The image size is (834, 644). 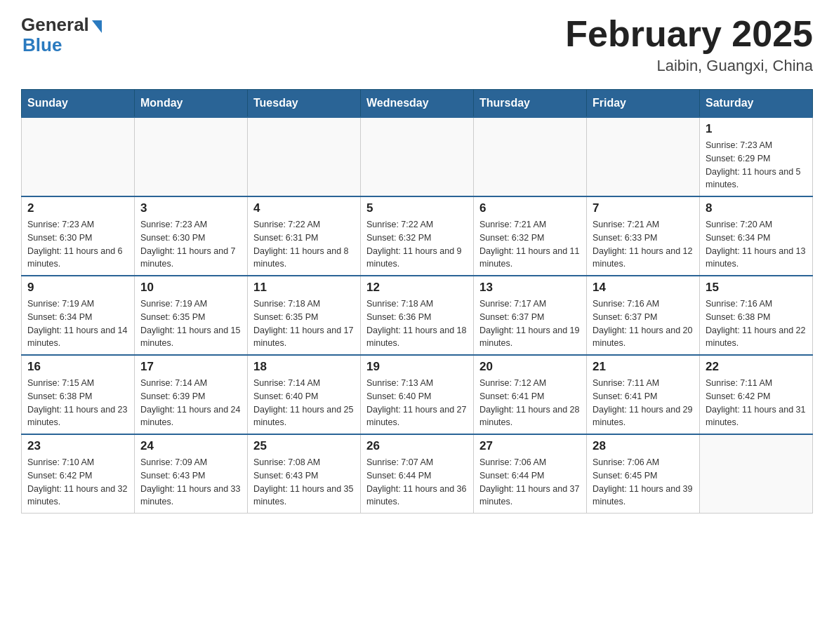 What do you see at coordinates (79, 104) in the screenshot?
I see `calendar-header-sunday: Sunday` at bounding box center [79, 104].